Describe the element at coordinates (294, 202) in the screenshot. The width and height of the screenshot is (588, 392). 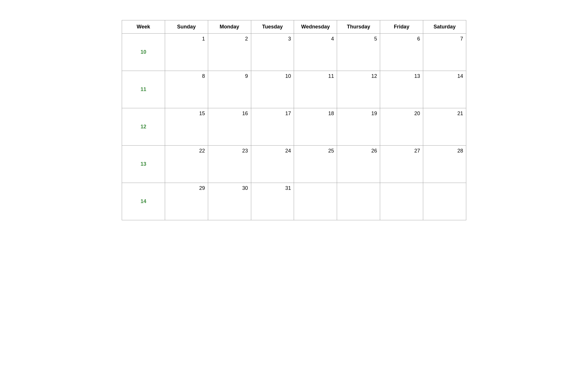
I see `table-row: 14293031` at that location.